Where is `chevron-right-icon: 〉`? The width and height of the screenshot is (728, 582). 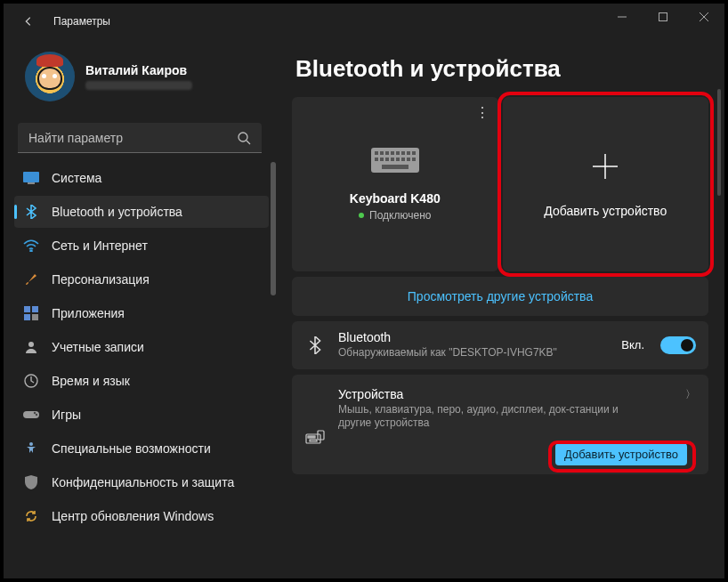
chevron-right-icon: 〉 is located at coordinates (691, 395).